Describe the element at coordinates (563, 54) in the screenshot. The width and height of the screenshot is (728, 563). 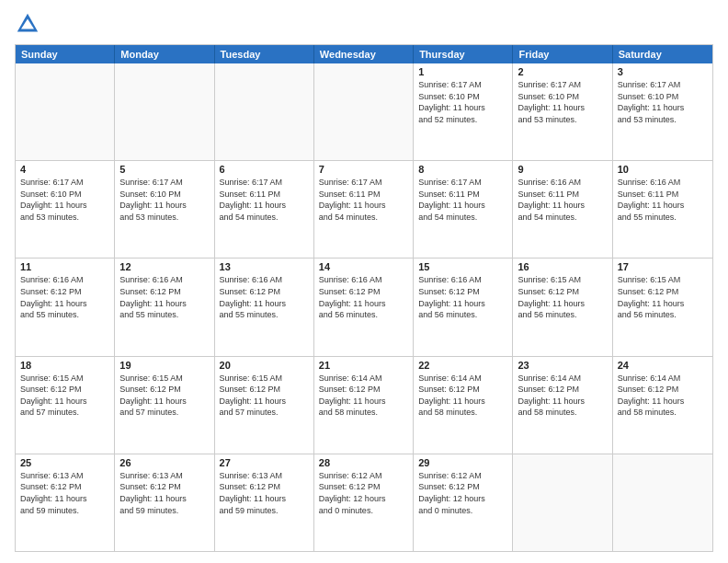
I see `weekday-header: Friday` at that location.